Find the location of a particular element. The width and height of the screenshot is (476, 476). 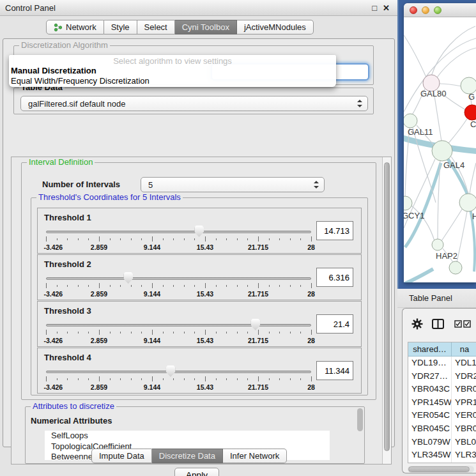

network-node-gal11 is located at coordinates (410, 121).